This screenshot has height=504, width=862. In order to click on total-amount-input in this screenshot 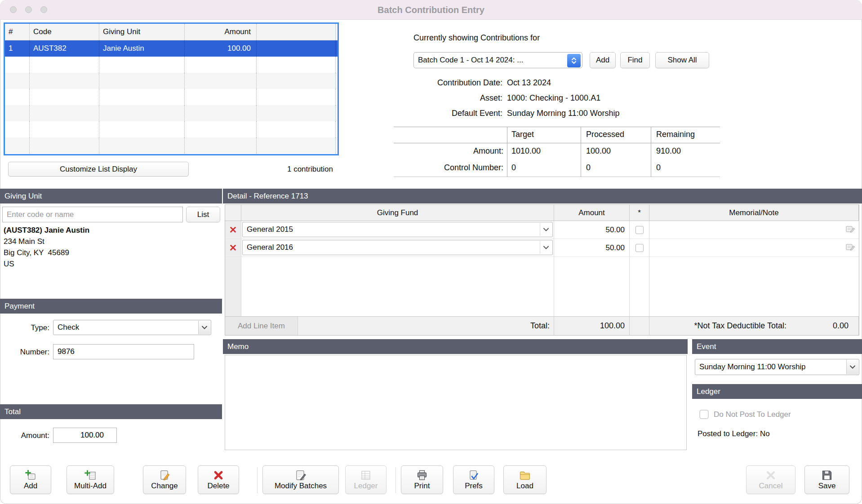, I will do `click(85, 435)`.